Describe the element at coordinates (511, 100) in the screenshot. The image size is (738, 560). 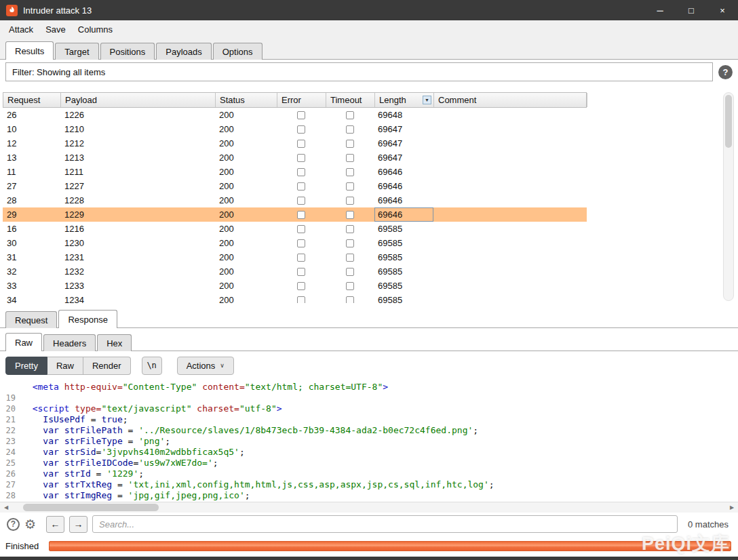
I see `column-header-comment: Comment` at that location.